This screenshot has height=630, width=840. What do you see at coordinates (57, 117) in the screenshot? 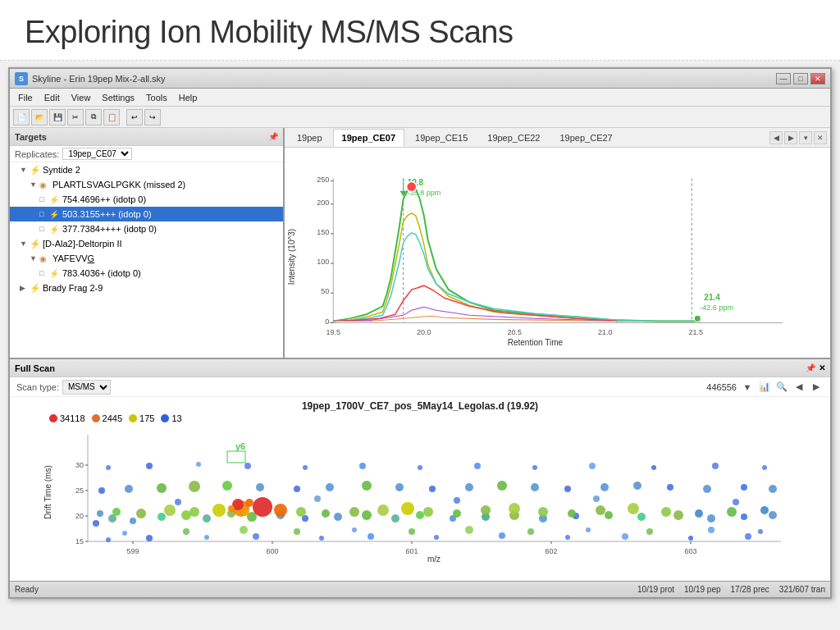
I see `toolbar-save: 💾` at bounding box center [57, 117].